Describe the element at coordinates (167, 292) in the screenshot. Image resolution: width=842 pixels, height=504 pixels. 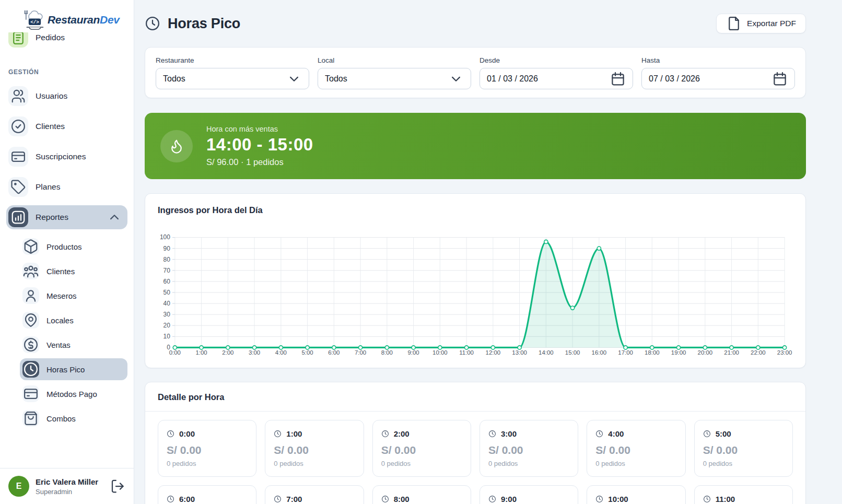
I see `svg-text: 50` at that location.